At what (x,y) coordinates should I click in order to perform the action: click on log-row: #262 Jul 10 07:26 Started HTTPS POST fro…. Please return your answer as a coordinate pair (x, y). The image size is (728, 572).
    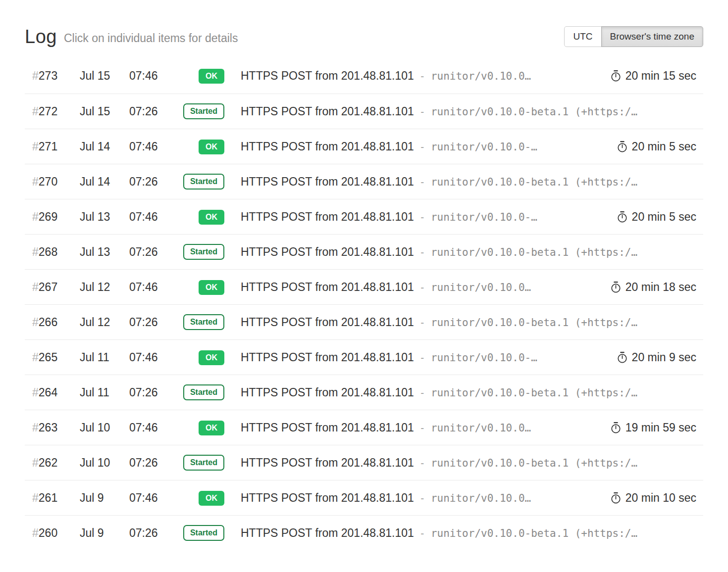
    Looking at the image, I should click on (364, 462).